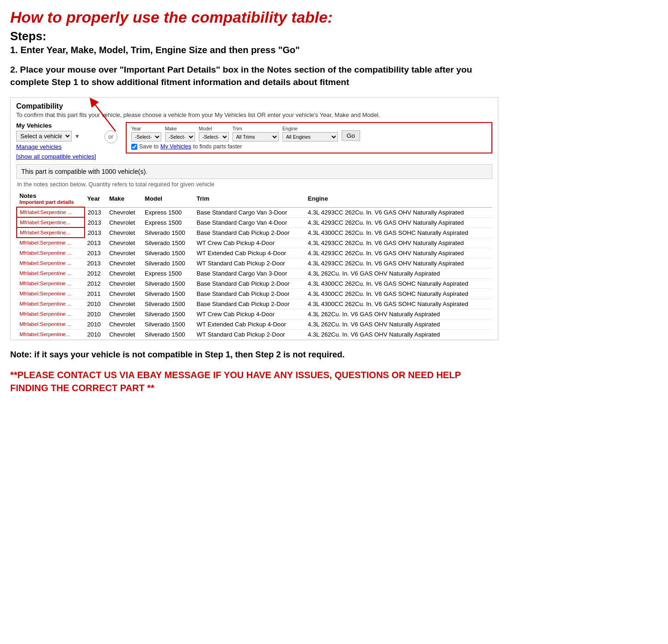  What do you see at coordinates (44, 136) in the screenshot?
I see `vehicle-select: Select a vehicle` at bounding box center [44, 136].